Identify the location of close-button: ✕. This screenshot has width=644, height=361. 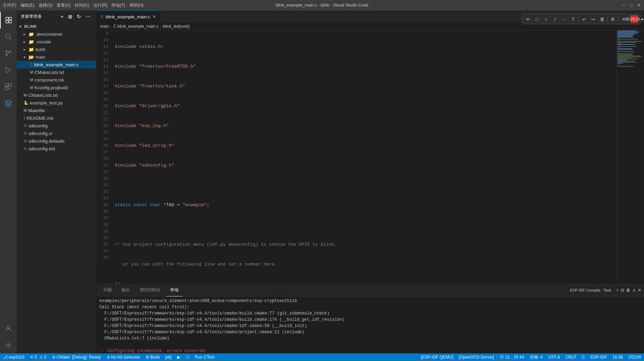
(639, 5).